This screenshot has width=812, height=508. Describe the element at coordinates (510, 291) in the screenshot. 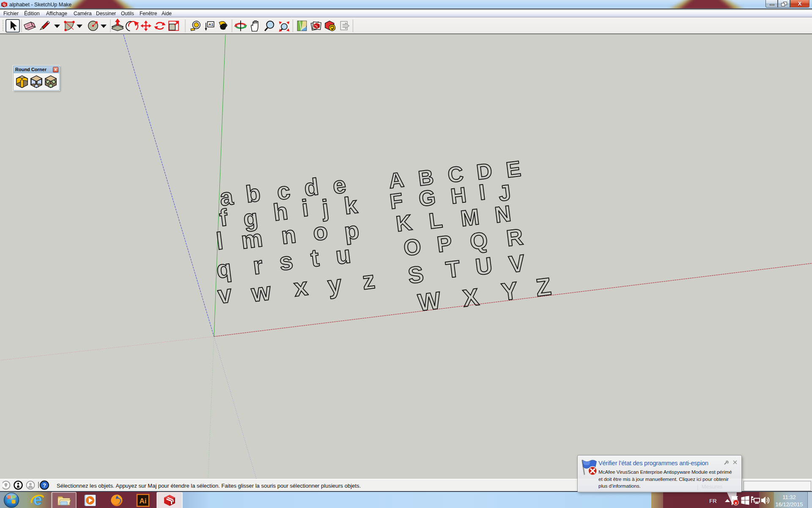

I see `svg-text: Y` at that location.